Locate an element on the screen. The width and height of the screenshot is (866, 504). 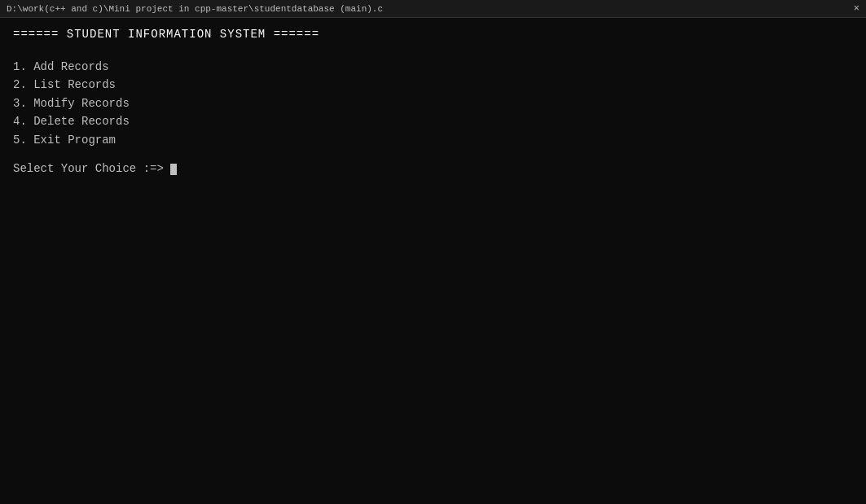
menu-item-4: 4. Delete Records is located at coordinates (433, 121).